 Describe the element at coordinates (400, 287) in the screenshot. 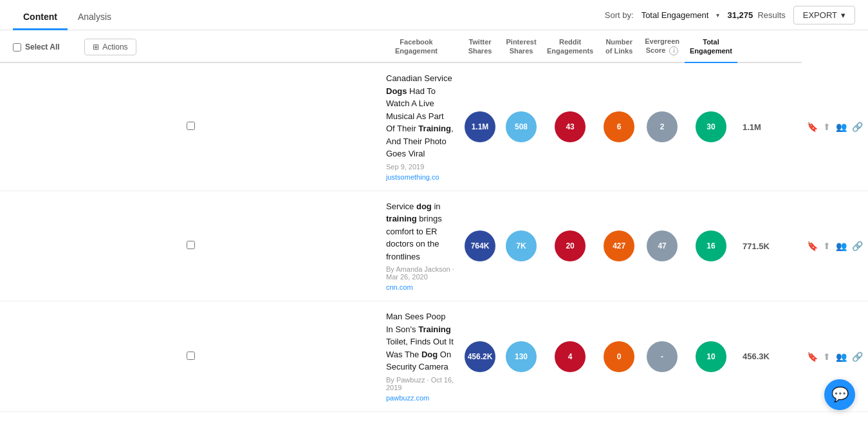

I see `article-link-1: cnn.com` at that location.